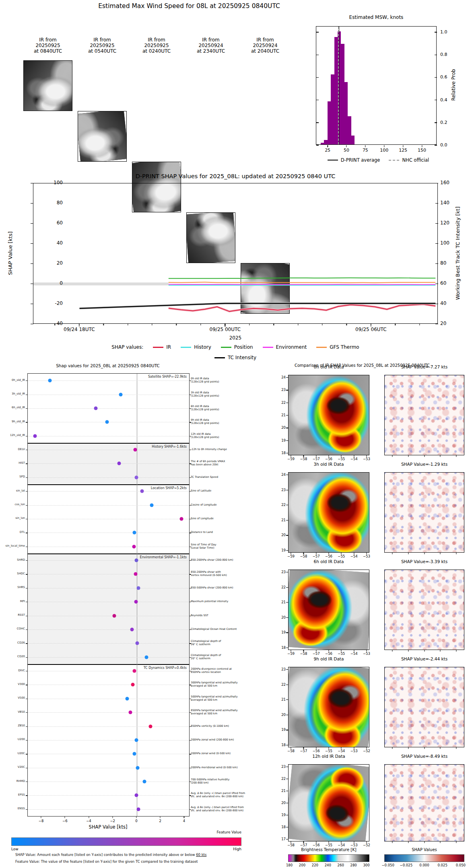 The height and width of the screenshot is (868, 470). Describe the element at coordinates (388, 865) in the screenshot. I see `shap-cb-tick-label: −0.050` at that location.